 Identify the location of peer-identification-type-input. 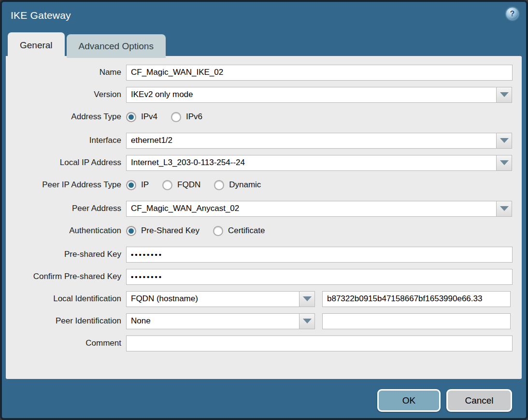
(213, 322).